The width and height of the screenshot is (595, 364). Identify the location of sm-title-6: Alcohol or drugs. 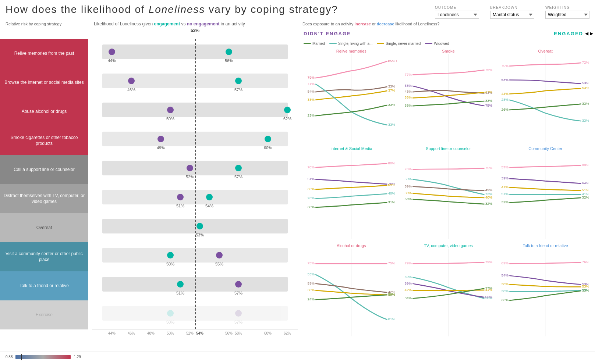
(351, 246).